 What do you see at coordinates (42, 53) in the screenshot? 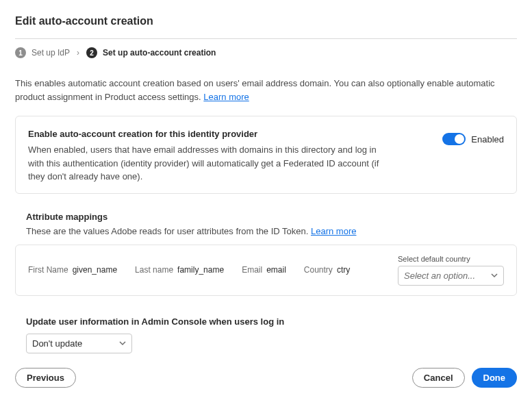
I see `step-1: 1 Set up IdP` at bounding box center [42, 53].